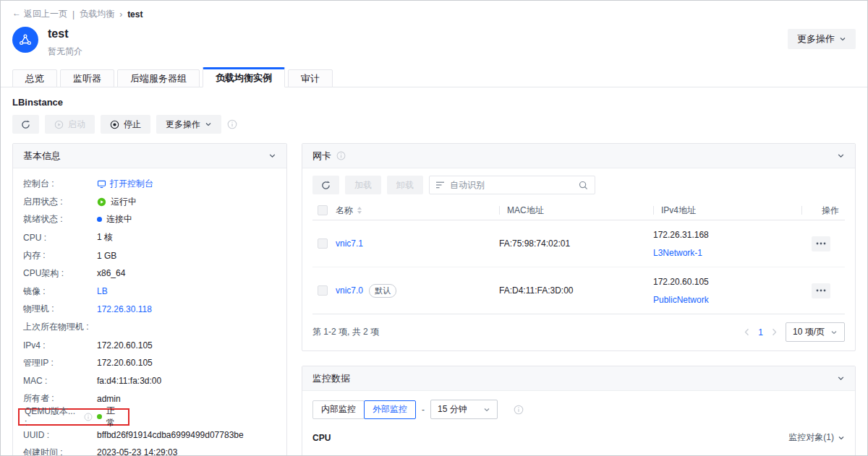 The height and width of the screenshot is (456, 868). What do you see at coordinates (822, 39) in the screenshot?
I see `header-more-actions-button: 更多操作` at bounding box center [822, 39].